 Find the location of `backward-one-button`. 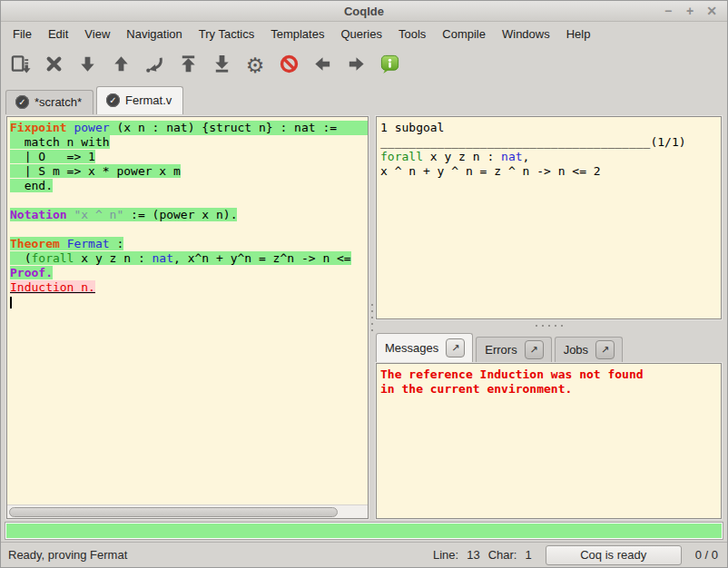

backward-one-button is located at coordinates (121, 65).